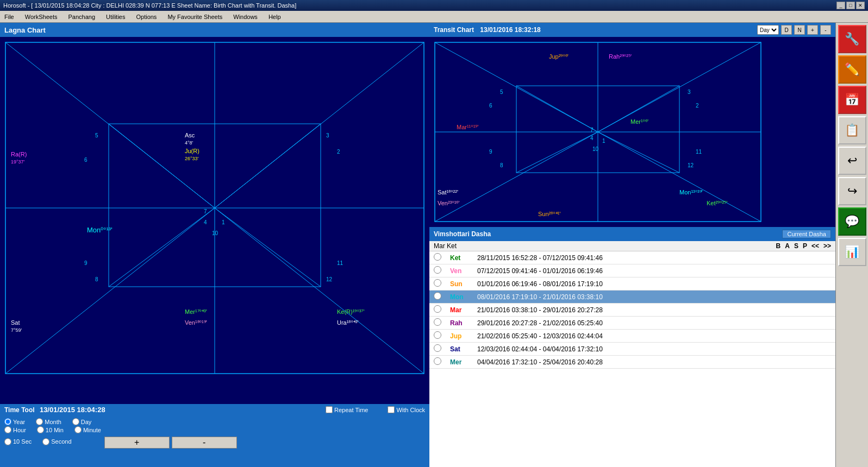 This screenshot has height=467, width=868. Describe the element at coordinates (852, 191) in the screenshot. I see `sidebar-forward-button: ↪` at that location.